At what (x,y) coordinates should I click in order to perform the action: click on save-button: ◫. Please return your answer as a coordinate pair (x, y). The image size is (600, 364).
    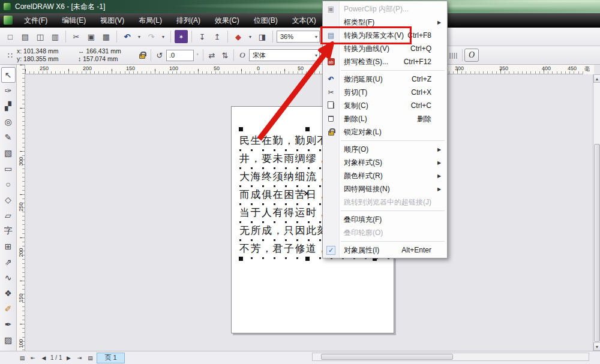
    Looking at the image, I should click on (40, 37).